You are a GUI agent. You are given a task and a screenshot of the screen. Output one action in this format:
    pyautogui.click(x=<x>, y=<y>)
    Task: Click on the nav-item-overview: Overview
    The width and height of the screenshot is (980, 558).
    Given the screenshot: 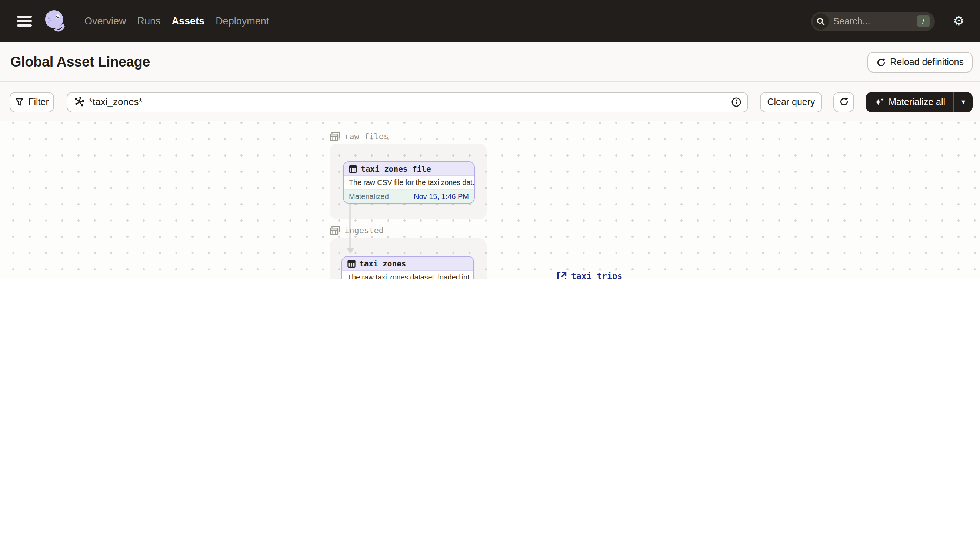 What is the action you would take?
    pyautogui.click(x=105, y=21)
    